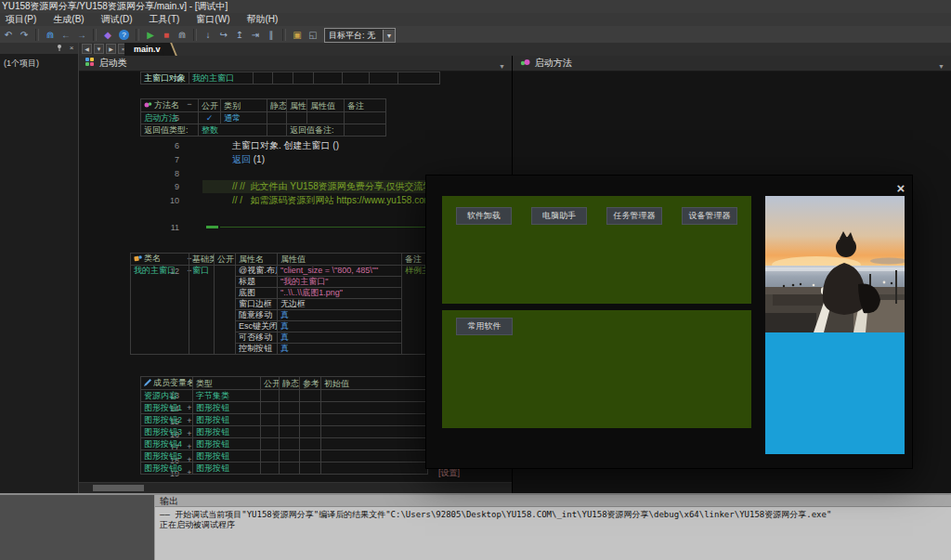  I want to click on chevron-down-icon: ▼, so click(942, 67).